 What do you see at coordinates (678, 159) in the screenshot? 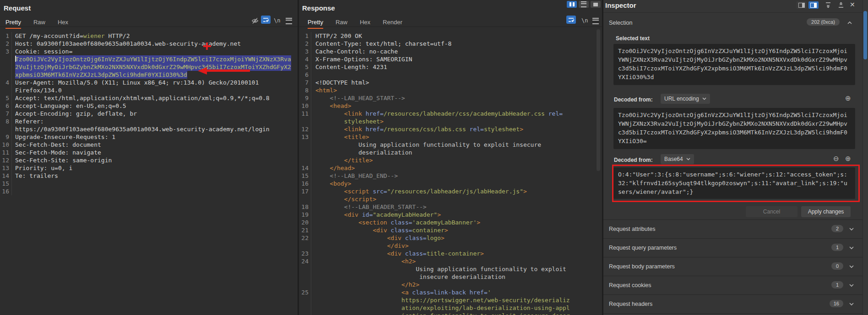
I see `decoded-from-select: Base64` at bounding box center [678, 159].